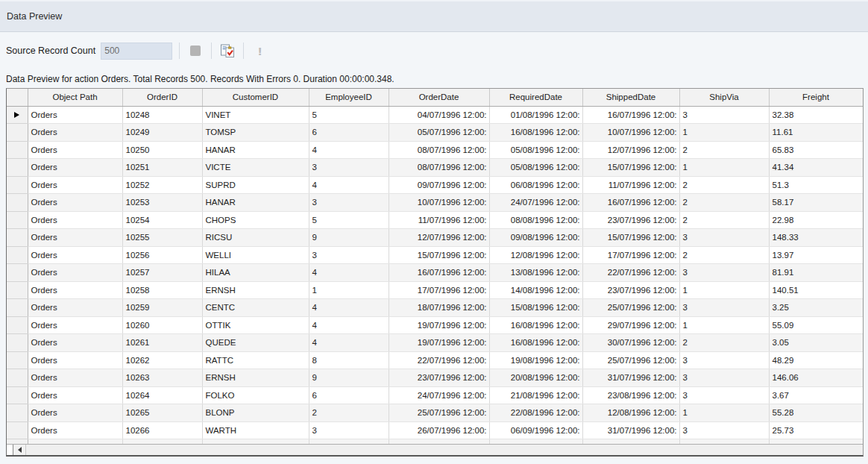 Image resolution: width=868 pixels, height=464 pixels. What do you see at coordinates (535, 360) in the screenshot?
I see `grid-cell: 19/08/1996 12:00:` at bounding box center [535, 360].